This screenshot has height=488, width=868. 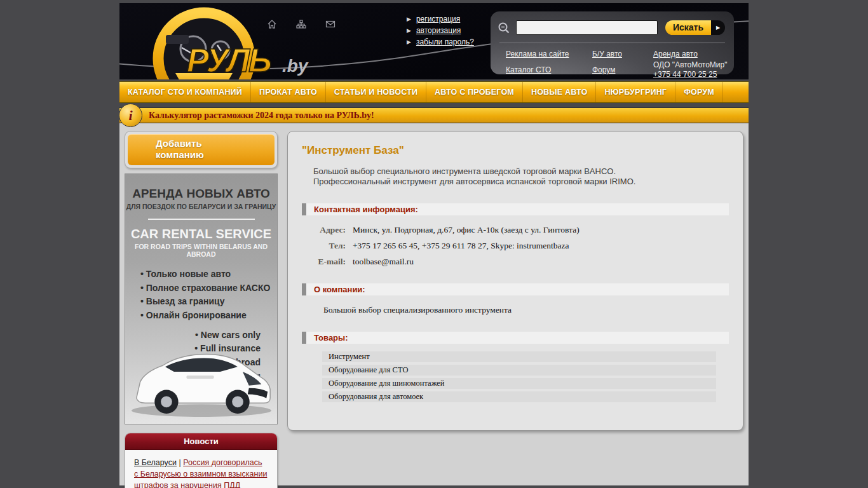 What do you see at coordinates (440, 32) in the screenshot?
I see `auth-links: ▶ регистрация ▶ авторизация ▶ забыли пар…` at bounding box center [440, 32].